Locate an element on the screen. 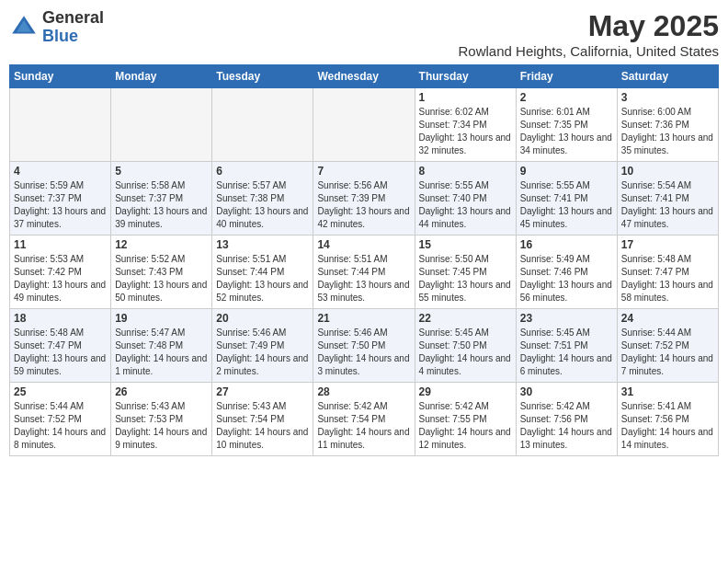 The height and width of the screenshot is (563, 728). day-info: Sunrise: 5:57 AMSunset: 7:38 PMDaylight:… is located at coordinates (263, 205).